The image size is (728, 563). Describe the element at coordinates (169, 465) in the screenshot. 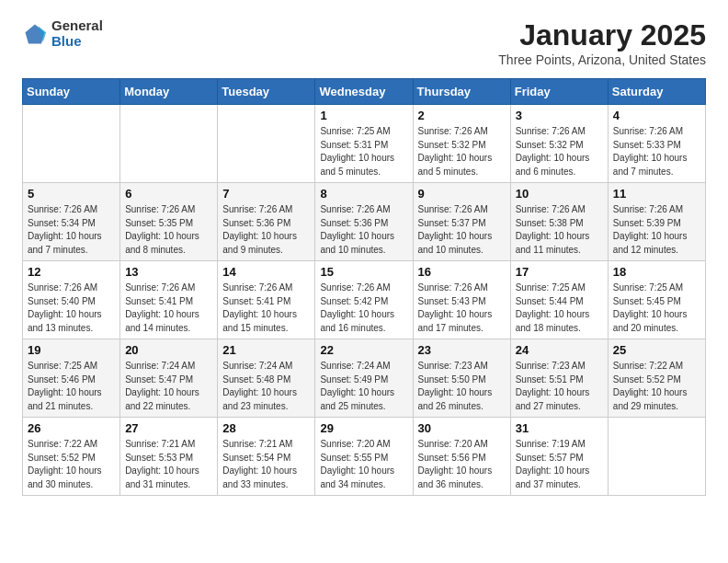

I see `day-info: Sunrise: 7:21 AMSunset: 5:53 PMDaylight:…` at that location.